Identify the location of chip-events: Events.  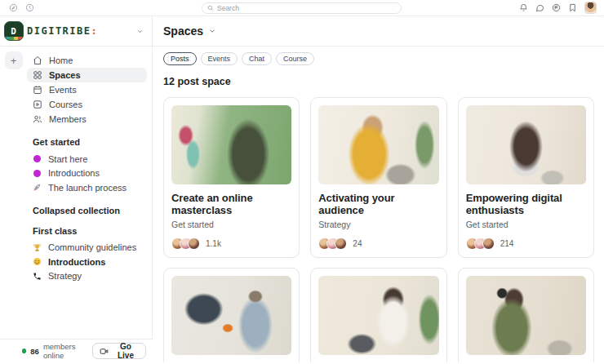
(220, 59).